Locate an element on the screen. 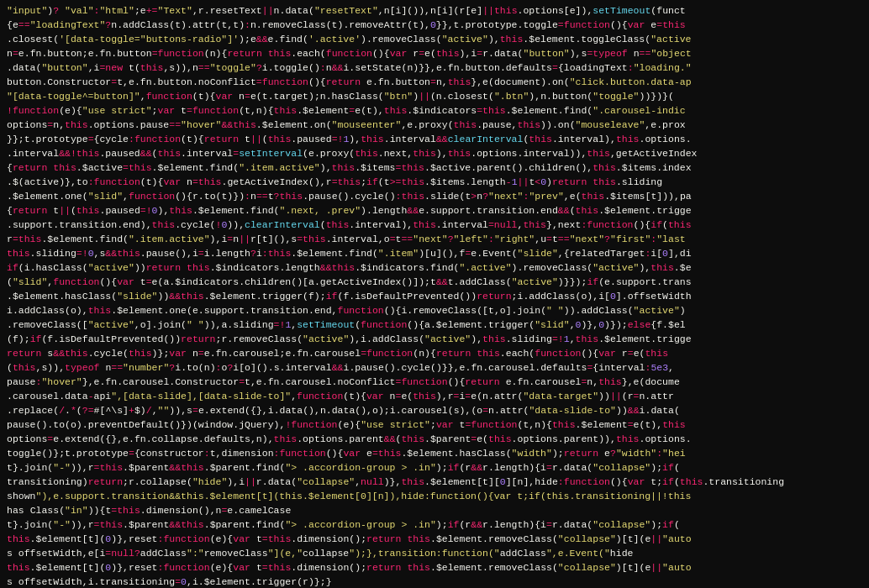 This screenshot has height=588, width=869. code-line: options=e.extend({},e.fn.collapse.defaul… is located at coordinates (434, 438).